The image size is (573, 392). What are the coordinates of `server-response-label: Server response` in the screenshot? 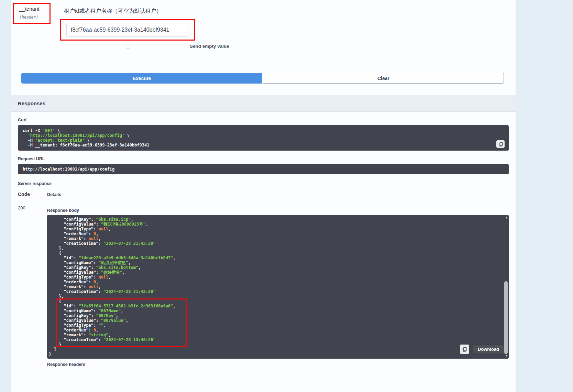 It's located at (263, 184).